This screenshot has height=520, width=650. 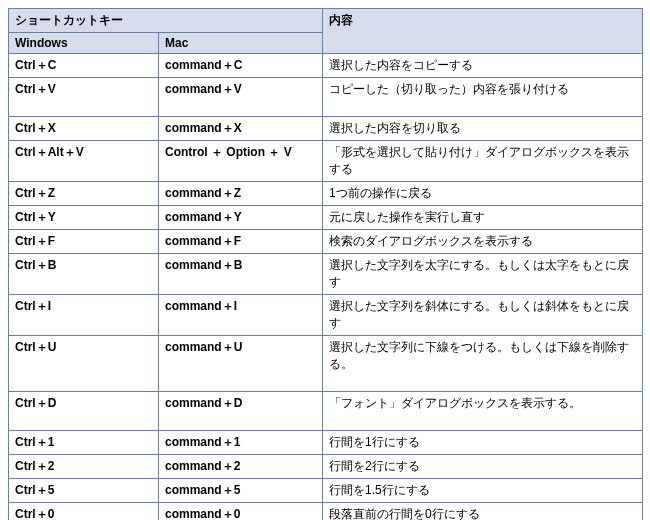 I want to click on cell-mac: command＋U, so click(x=241, y=364).